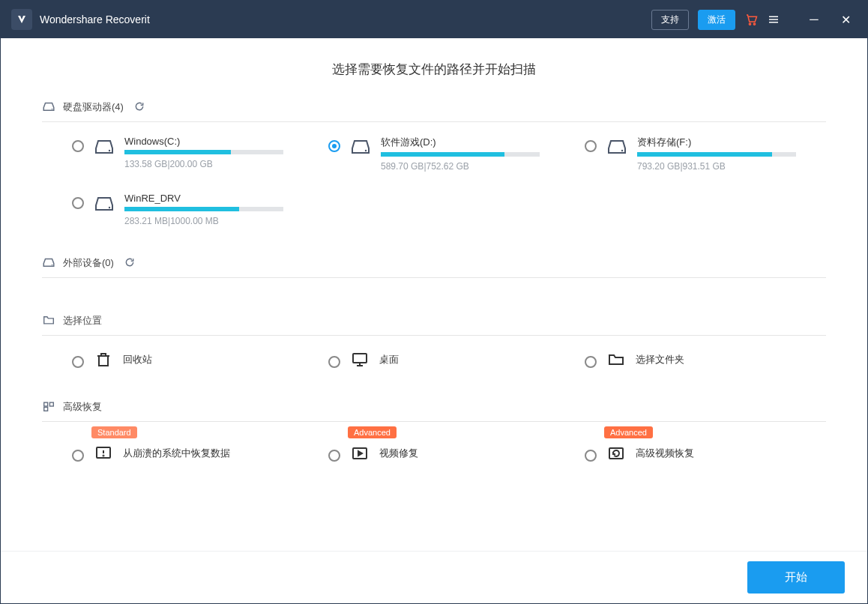  What do you see at coordinates (705, 360) in the screenshot?
I see `location-choose-folder: 选择文件夹` at bounding box center [705, 360].